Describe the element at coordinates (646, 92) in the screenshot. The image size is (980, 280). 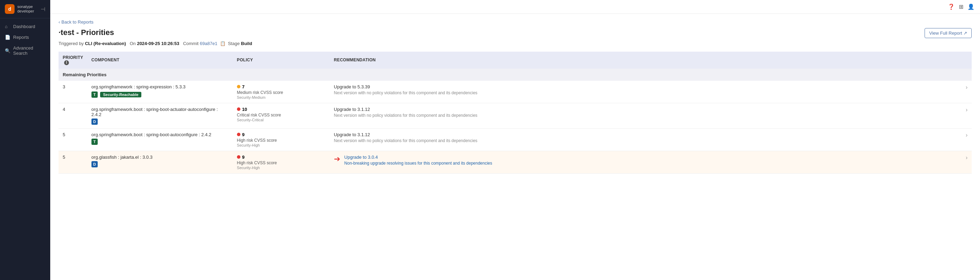
I see `recommendation-cell: Upgrade to 5.3.39 Next version with no p…` at that location.